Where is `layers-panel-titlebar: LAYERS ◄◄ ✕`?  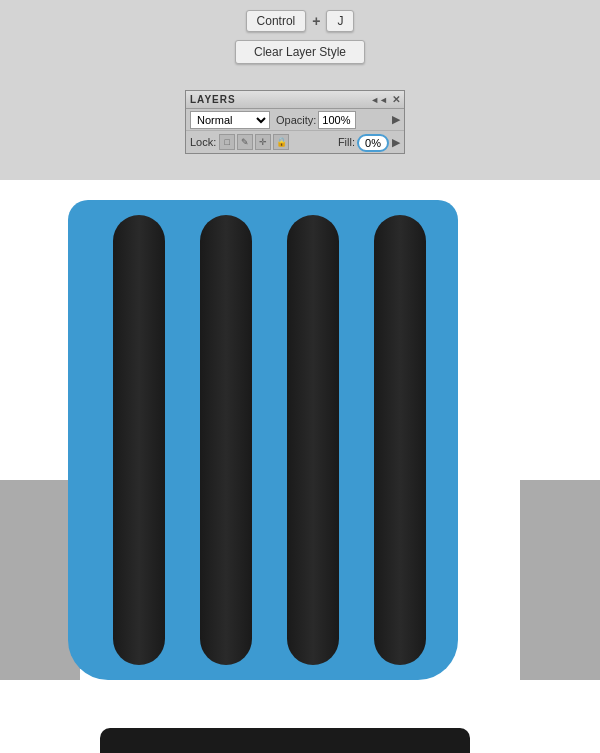 layers-panel-titlebar: LAYERS ◄◄ ✕ is located at coordinates (295, 100).